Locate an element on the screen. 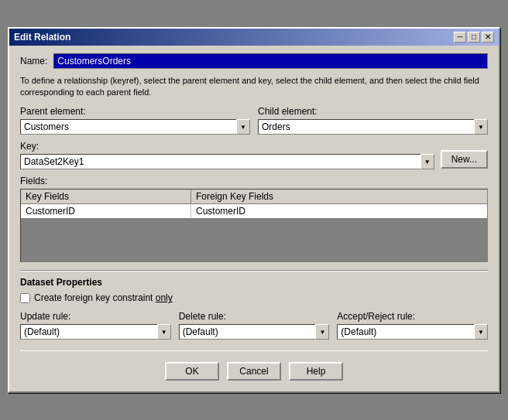  parent-element-label: Parent element: is located at coordinates (135, 111).